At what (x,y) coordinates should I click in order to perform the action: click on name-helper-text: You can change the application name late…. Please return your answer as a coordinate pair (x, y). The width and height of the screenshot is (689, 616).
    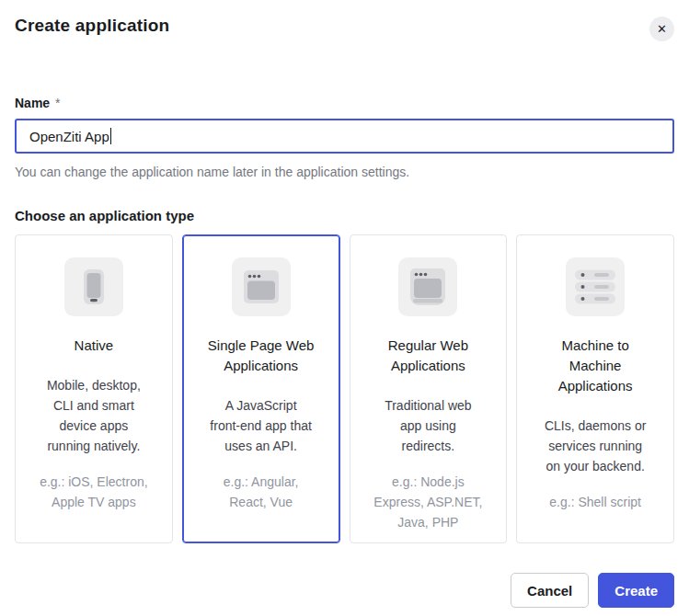
    Looking at the image, I should click on (344, 172).